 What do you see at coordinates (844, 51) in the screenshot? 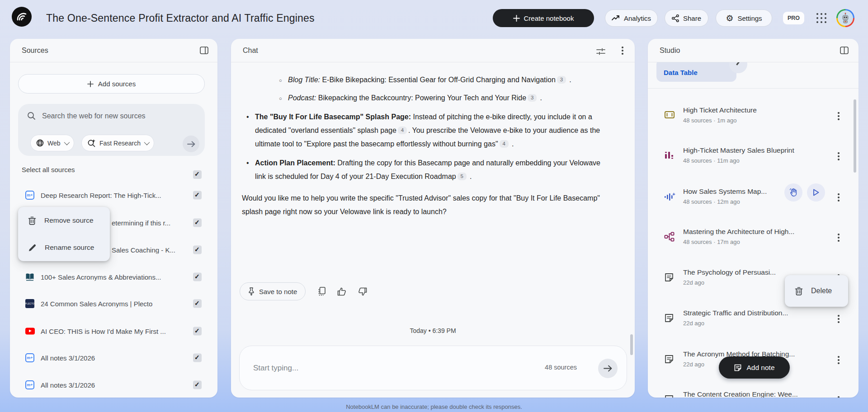
I see `expand-panel-icon` at bounding box center [844, 51].